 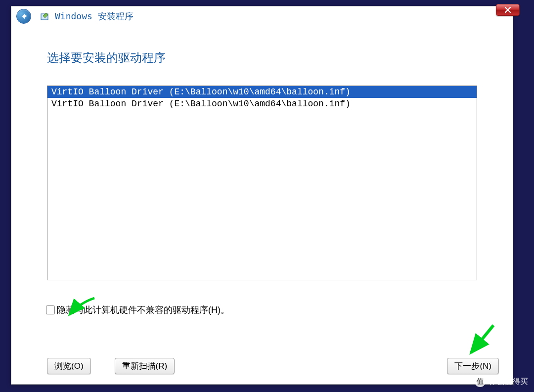 I want to click on close-icon, so click(x=508, y=10).